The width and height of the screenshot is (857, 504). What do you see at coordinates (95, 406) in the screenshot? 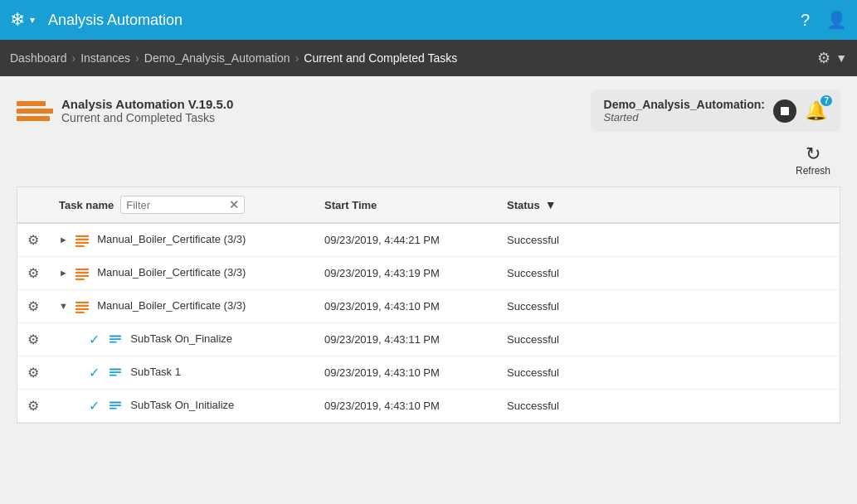
I see `subtask-check-icon-3: ✓` at bounding box center [95, 406].